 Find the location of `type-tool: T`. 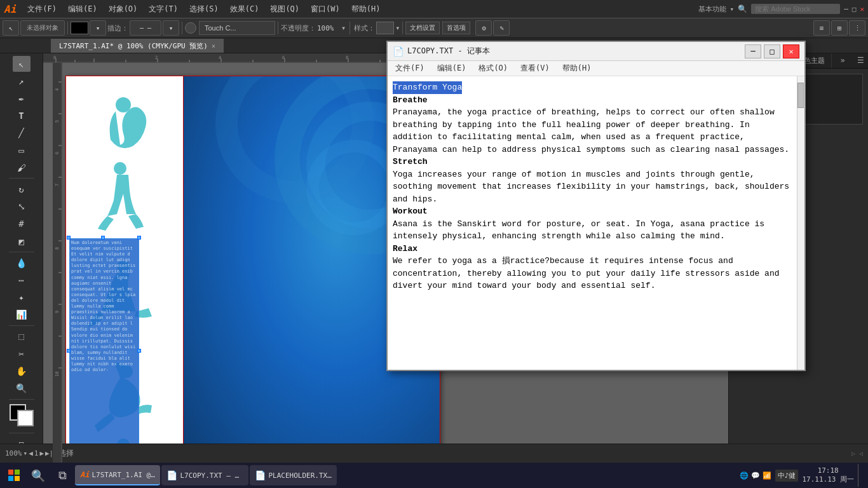

type-tool: T is located at coordinates (22, 116).